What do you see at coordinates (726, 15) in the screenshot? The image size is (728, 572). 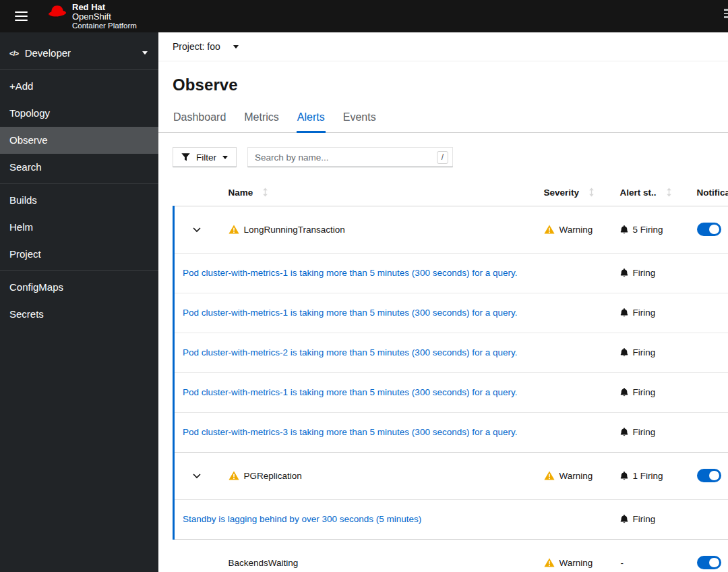 I see `masthead-overflow-icon` at bounding box center [726, 15].